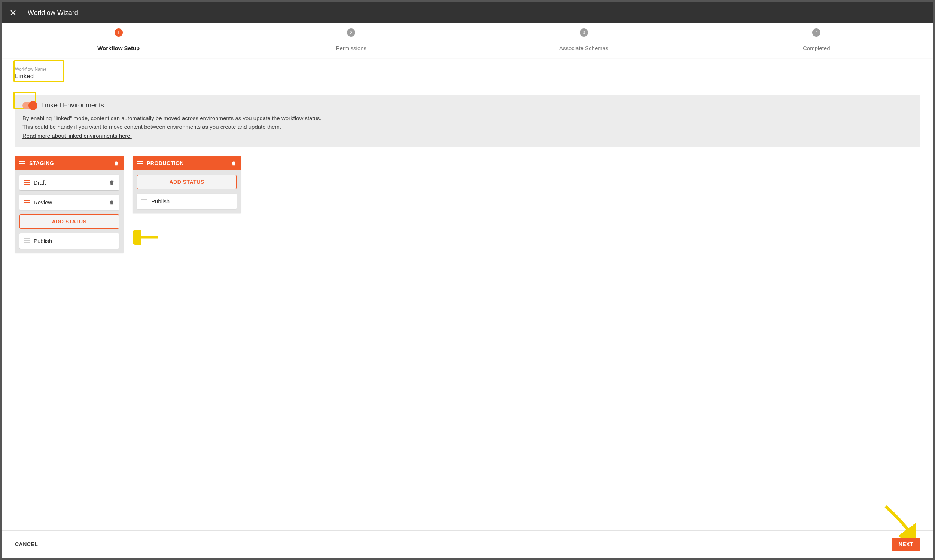 The width and height of the screenshot is (935, 560). Describe the element at coordinates (77, 136) in the screenshot. I see `linked-read-more-link: Read more about linked environments here…` at that location.